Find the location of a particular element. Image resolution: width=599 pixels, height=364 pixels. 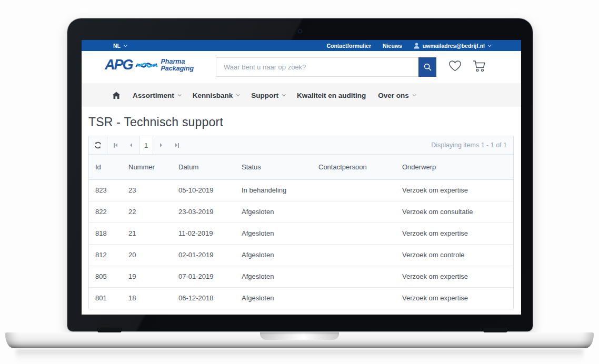

nav-home is located at coordinates (116, 96).